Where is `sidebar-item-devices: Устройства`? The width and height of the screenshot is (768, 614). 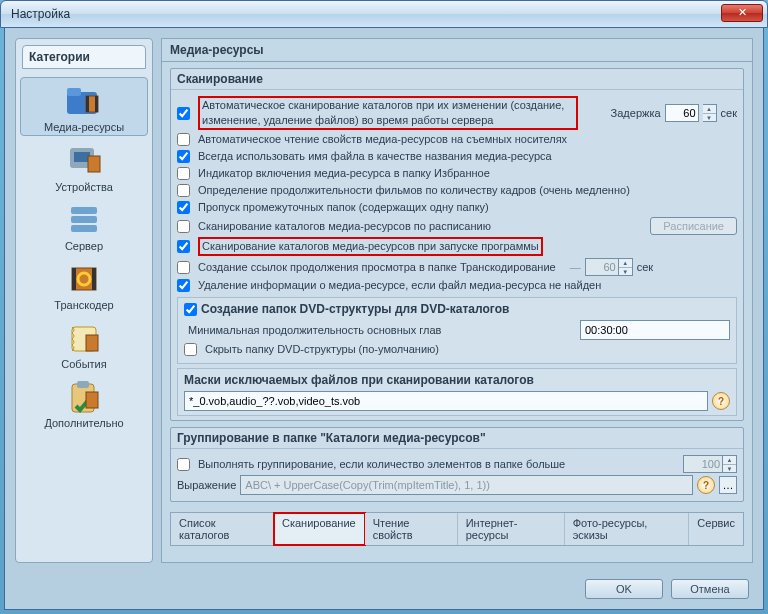 sidebar-item-devices: Устройства is located at coordinates (84, 166).